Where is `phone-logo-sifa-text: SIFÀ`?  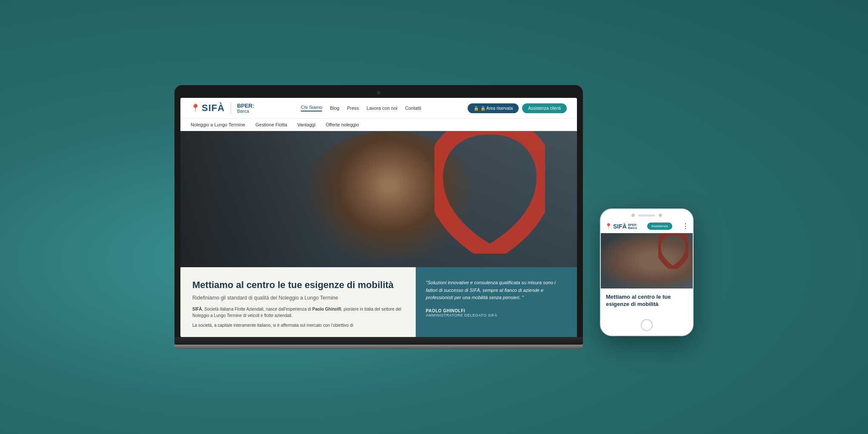 phone-logo-sifa-text: SIFÀ is located at coordinates (620, 226).